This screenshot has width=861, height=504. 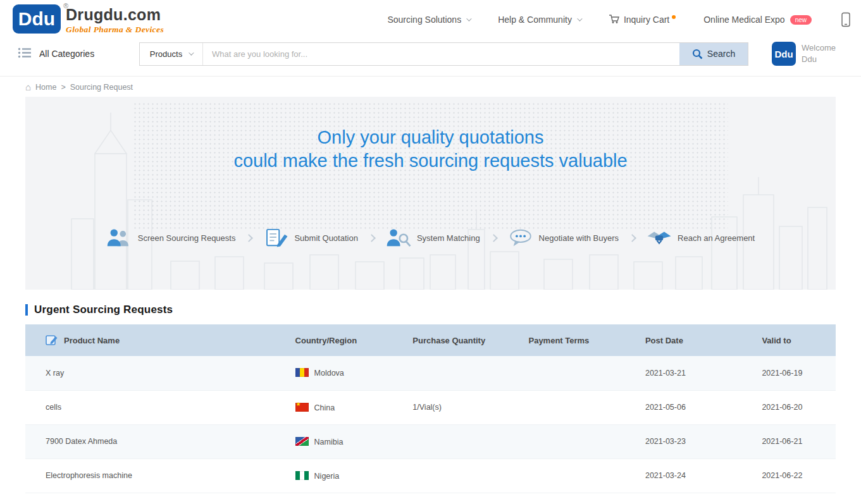 I want to click on product-name-cell: X ray, so click(x=161, y=373).